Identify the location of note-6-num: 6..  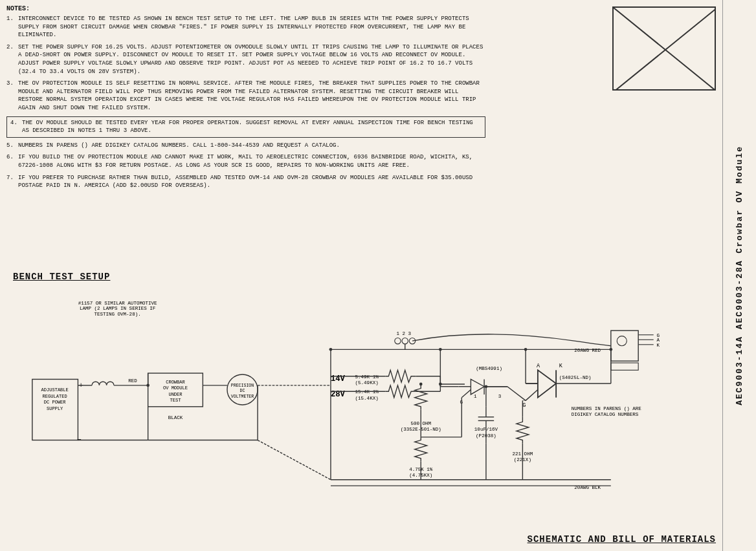
(12, 162).